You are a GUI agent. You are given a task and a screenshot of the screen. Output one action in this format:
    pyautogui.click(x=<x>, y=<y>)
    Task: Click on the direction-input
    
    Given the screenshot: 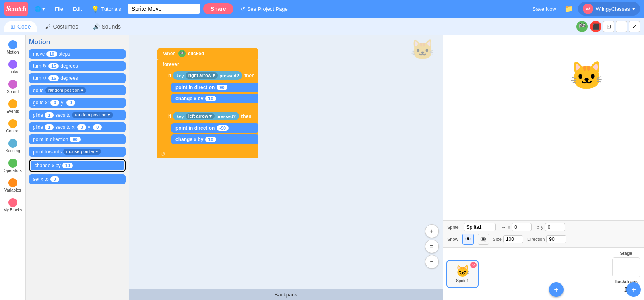 What is the action you would take?
    pyautogui.click(x=556, y=239)
    